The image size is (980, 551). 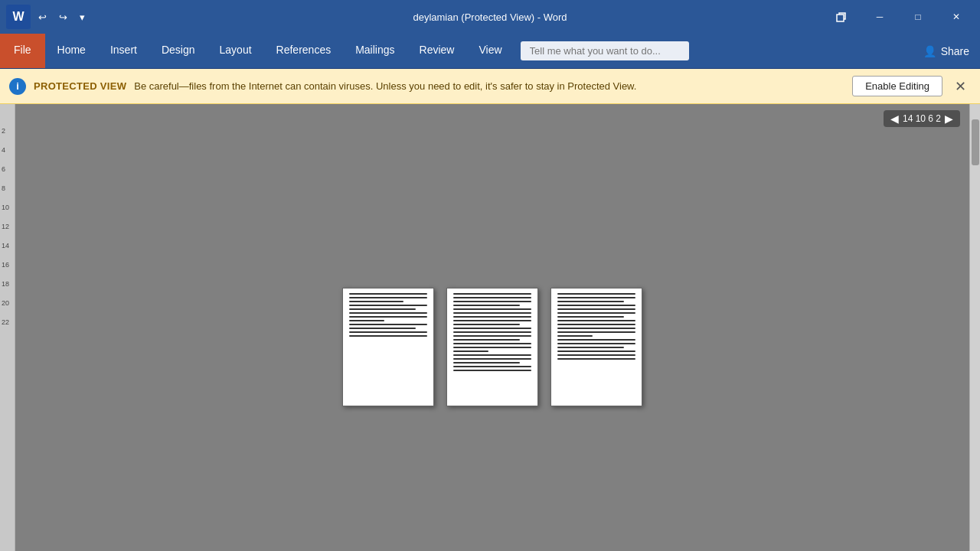 I want to click on zoom-values: 14 10 6 2, so click(x=922, y=119).